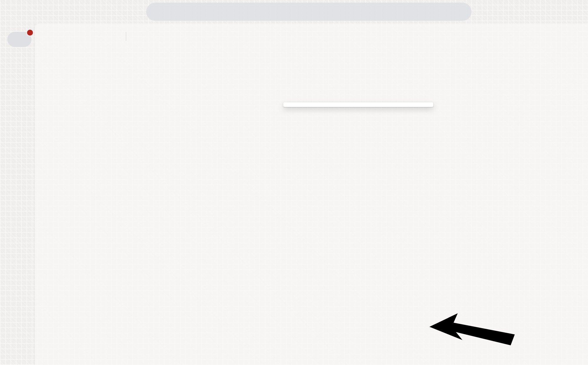 This screenshot has width=588, height=365. Describe the element at coordinates (55, 36) in the screenshot. I see `select-dropdown` at that location.